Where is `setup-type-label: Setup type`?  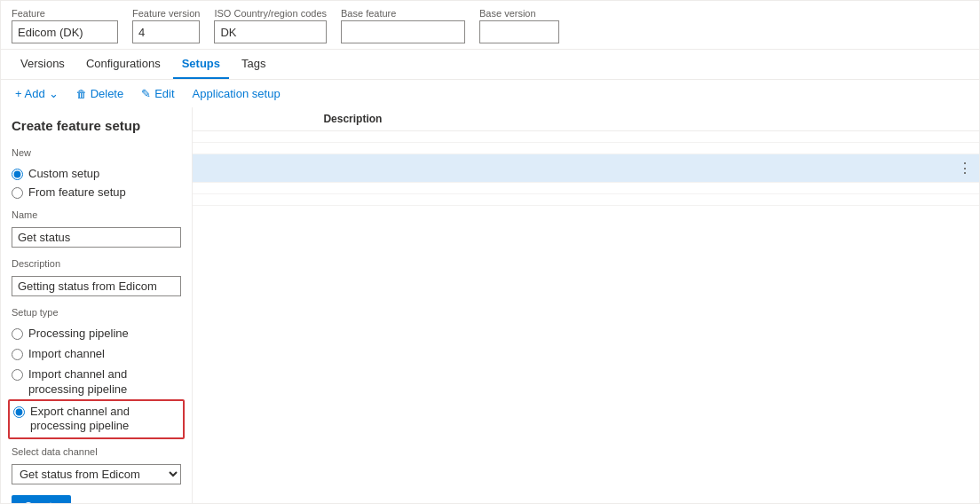 setup-type-label: Setup type is located at coordinates (96, 312).